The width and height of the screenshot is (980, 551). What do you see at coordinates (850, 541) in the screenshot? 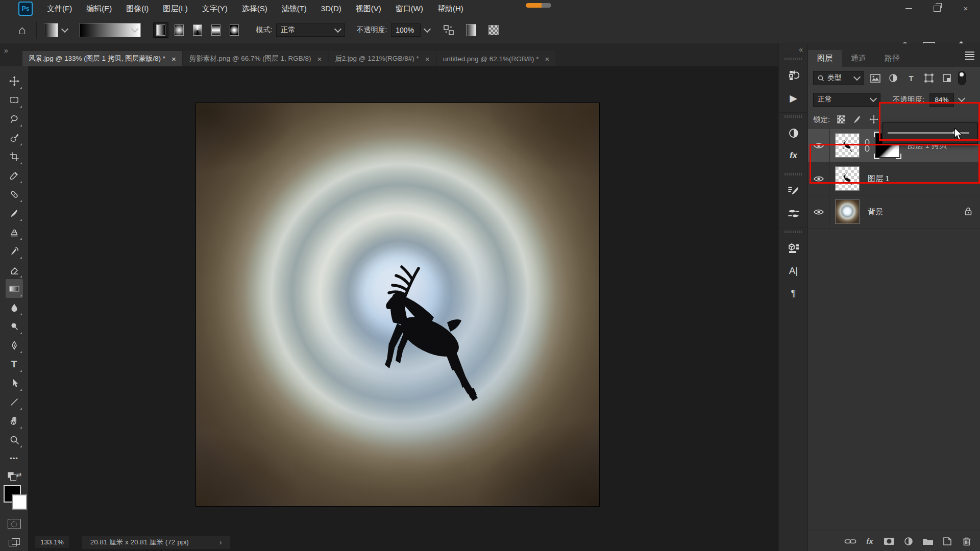
I see `link-layers-icon` at bounding box center [850, 541].